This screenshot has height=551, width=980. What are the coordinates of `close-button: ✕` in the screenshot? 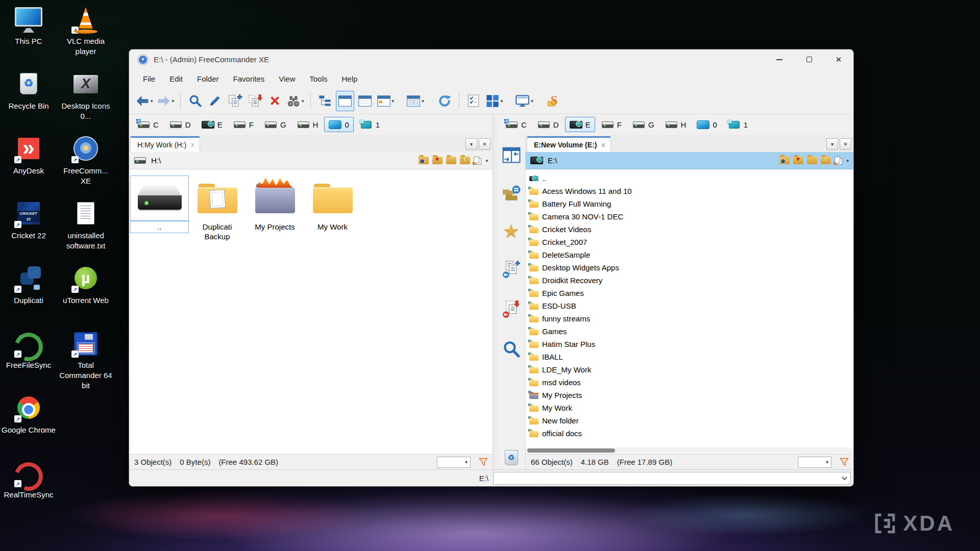 It's located at (839, 59).